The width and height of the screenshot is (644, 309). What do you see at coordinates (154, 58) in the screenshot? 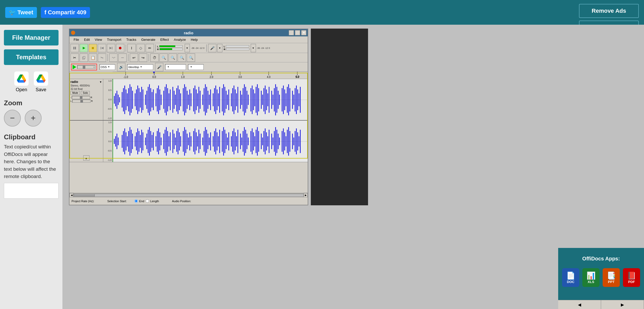
I see `timer-button: ⏱` at bounding box center [154, 58].